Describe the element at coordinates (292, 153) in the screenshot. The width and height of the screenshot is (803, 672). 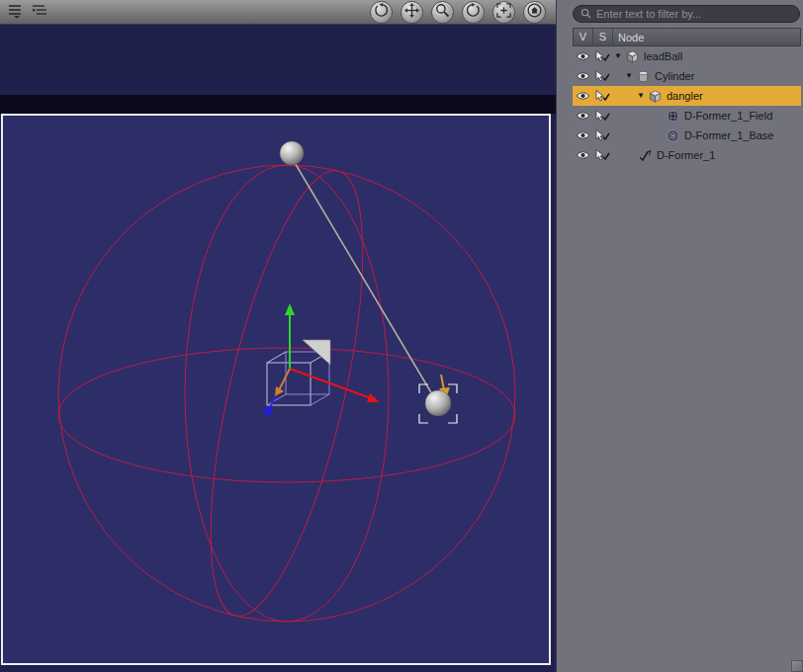
I see `lead-ball` at that location.